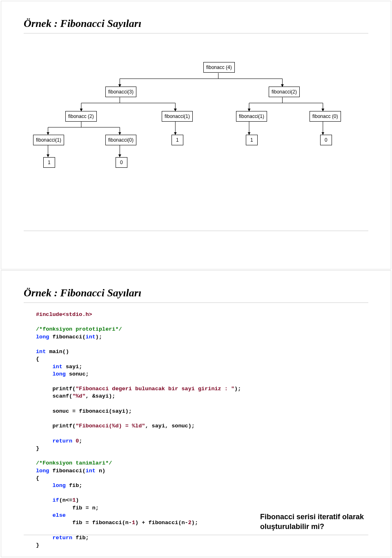 The width and height of the screenshot is (392, 558). Describe the element at coordinates (49, 140) in the screenshot. I see `node-fib1-c: fibonacci(1)` at that location.